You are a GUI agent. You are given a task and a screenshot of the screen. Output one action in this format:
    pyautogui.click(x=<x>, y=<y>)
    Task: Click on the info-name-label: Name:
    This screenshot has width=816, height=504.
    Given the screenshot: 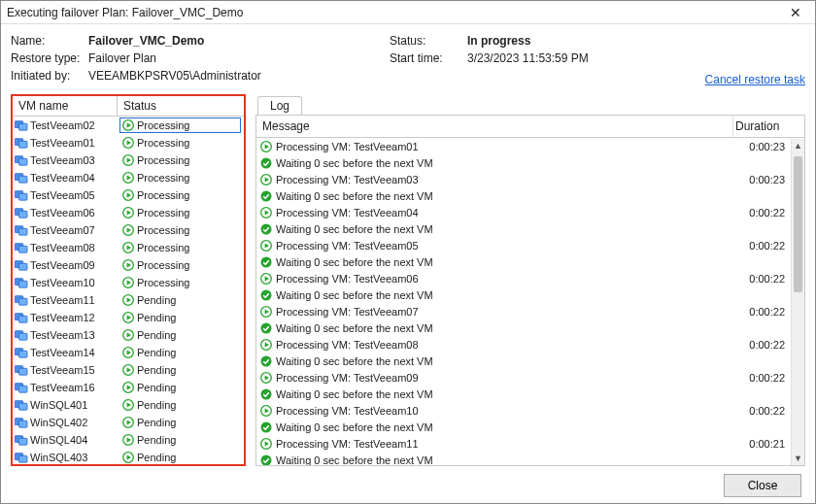 What is the action you would take?
    pyautogui.click(x=50, y=41)
    